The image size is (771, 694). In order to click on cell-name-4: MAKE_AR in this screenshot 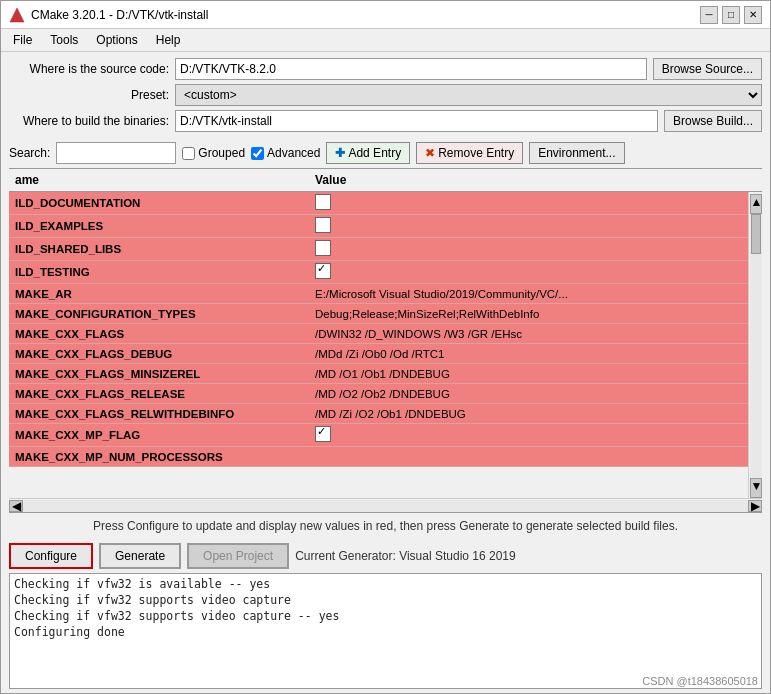, I will do `click(159, 294)`.